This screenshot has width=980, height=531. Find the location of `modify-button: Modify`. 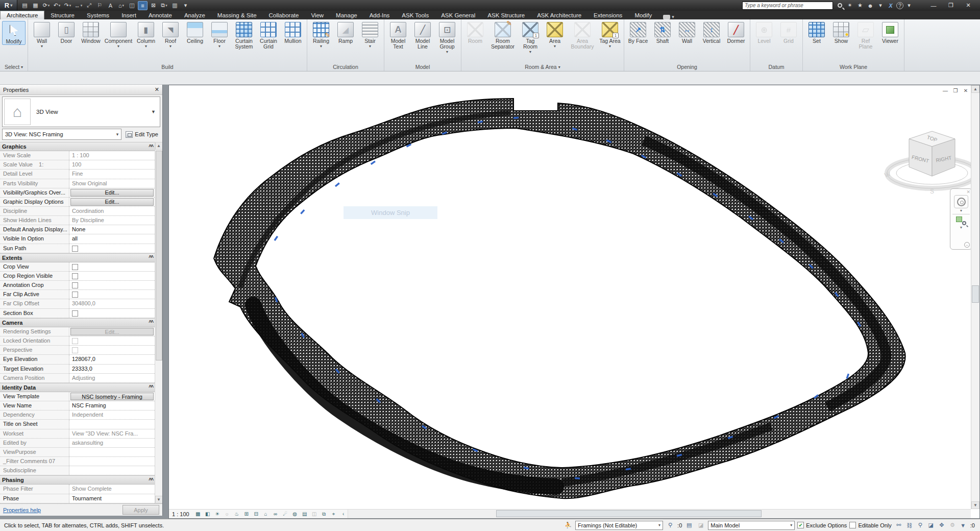

modify-button: Modify is located at coordinates (14, 33).